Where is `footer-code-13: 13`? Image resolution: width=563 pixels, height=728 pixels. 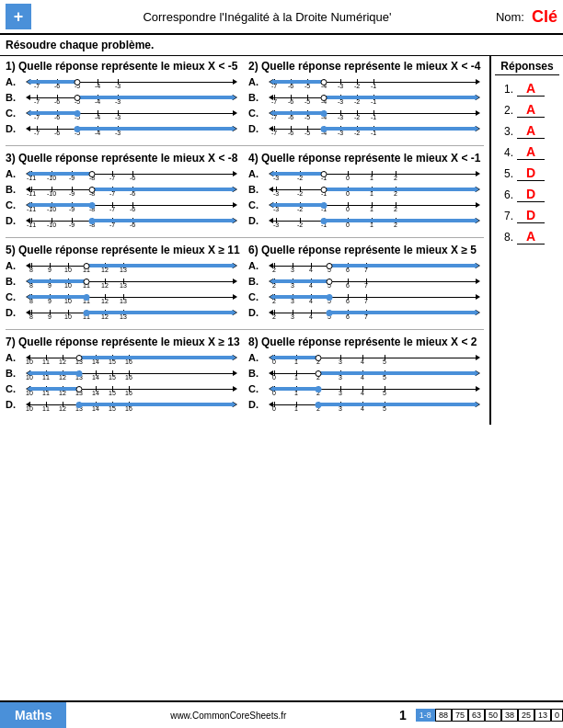
footer-code-13: 13 is located at coordinates (543, 715).